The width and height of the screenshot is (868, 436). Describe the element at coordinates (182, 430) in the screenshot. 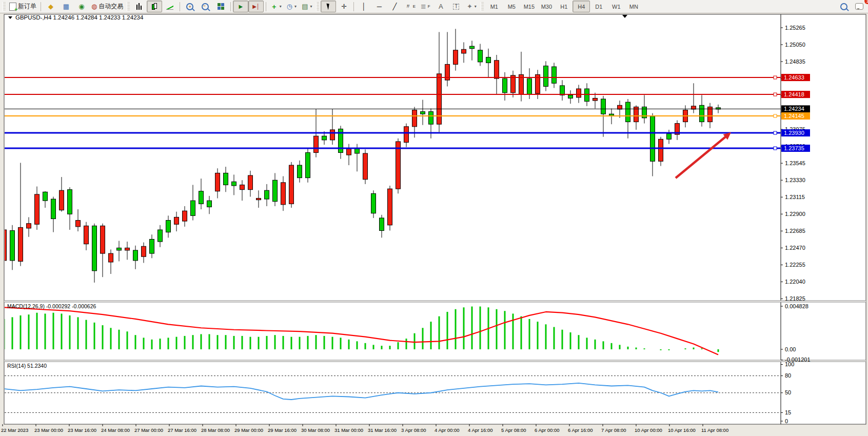

I see `time-axis-label: 27 Mar 16:00` at that location.